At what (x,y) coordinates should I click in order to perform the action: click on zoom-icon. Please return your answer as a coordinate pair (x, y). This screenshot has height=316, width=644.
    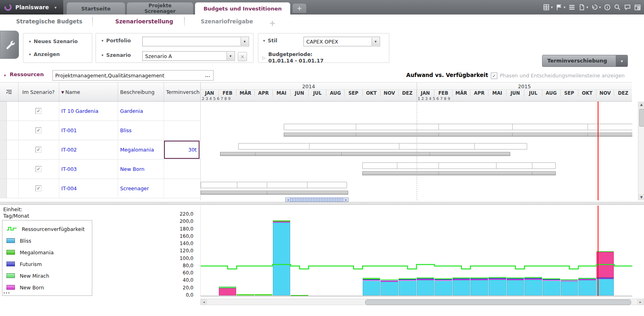
    Looking at the image, I should click on (617, 7).